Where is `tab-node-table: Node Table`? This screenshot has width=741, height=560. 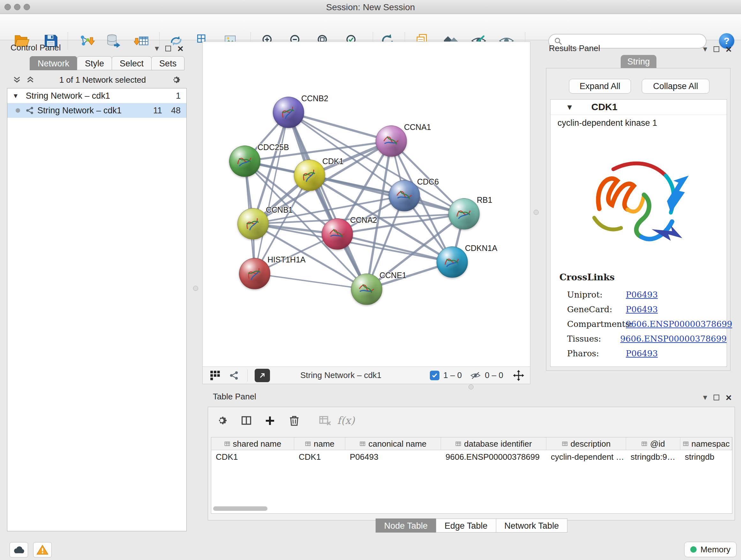
tab-node-table: Node Table is located at coordinates (406, 525).